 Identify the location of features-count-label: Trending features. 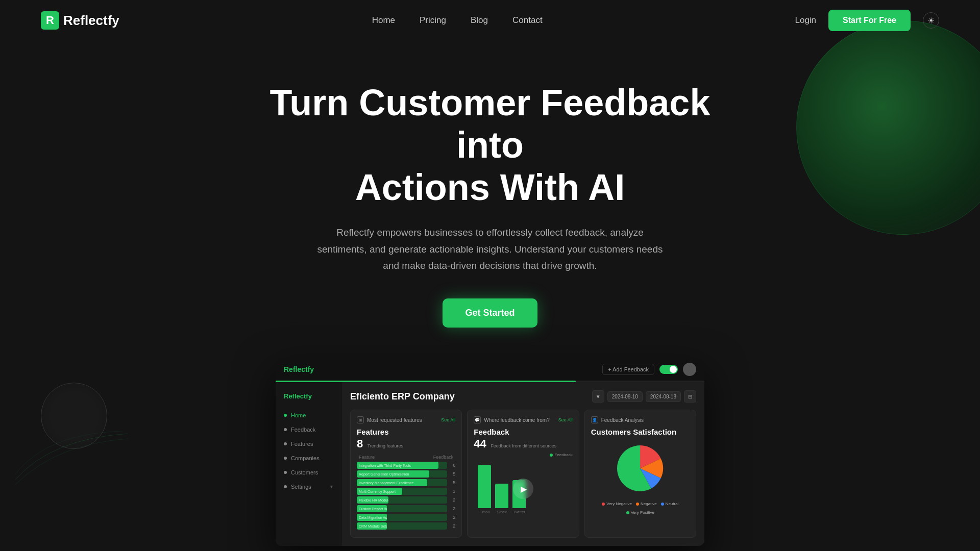
(385, 446).